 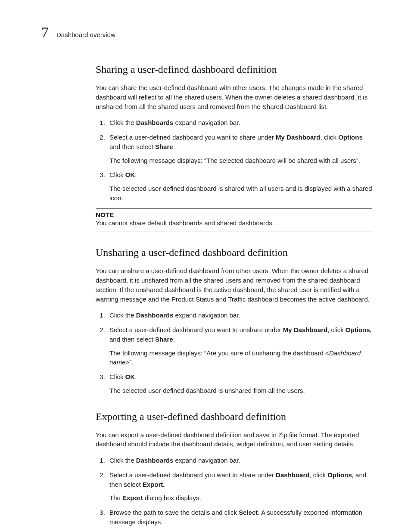 I want to click on steps-sharing: Click the Dashboards expand navigation b…, so click(x=234, y=160).